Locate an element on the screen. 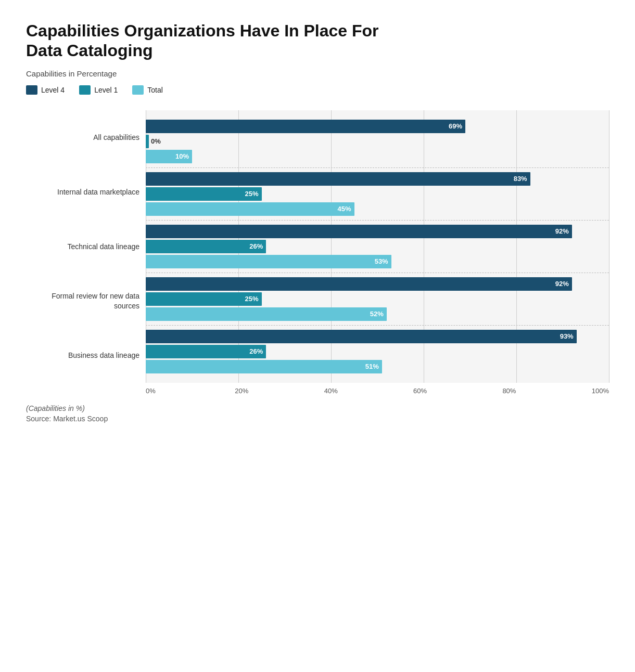 Image resolution: width=635 pixels, height=672 pixels. bar-level-4: 93% is located at coordinates (361, 337).